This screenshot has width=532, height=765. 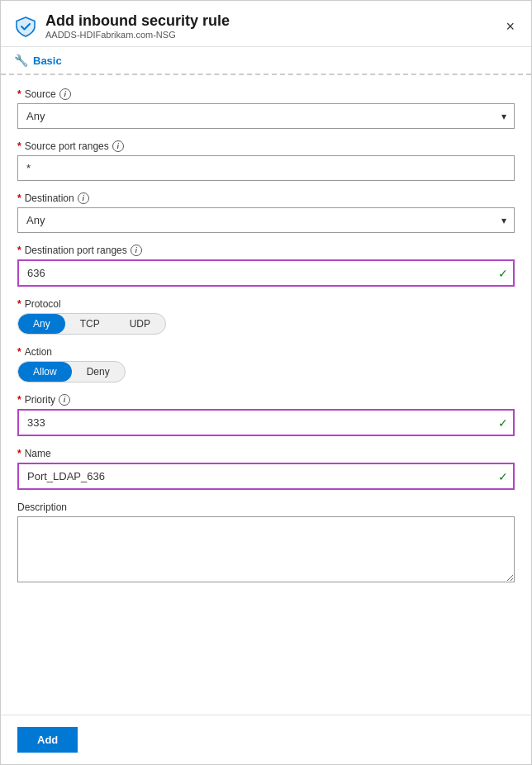 I want to click on dialog-footer: Add, so click(x=266, y=739).